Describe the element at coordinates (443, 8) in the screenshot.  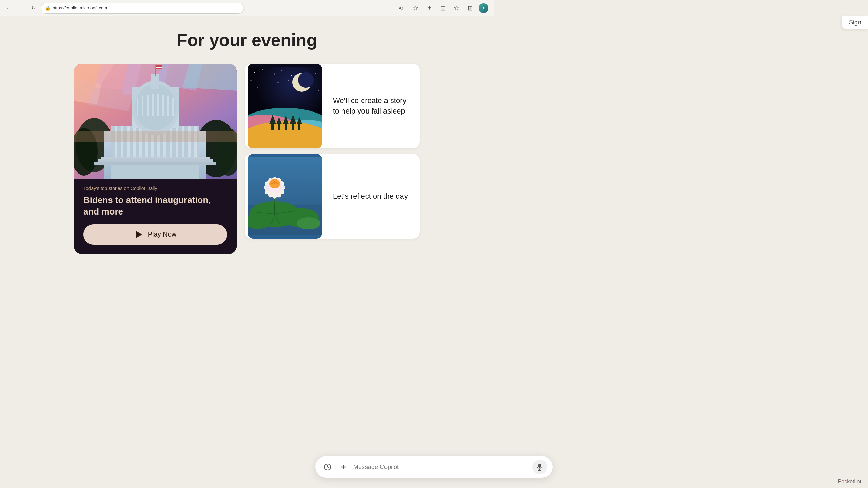
I see `browser-action-buttons: A↑ ☆ ✦ ⊡ ☆ ⊞ ✦` at that location.